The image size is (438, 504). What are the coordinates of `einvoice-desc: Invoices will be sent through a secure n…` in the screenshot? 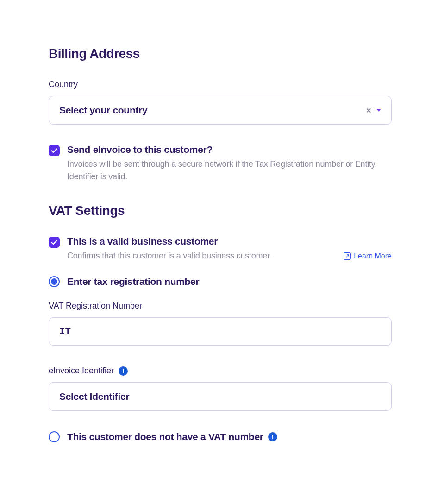 It's located at (230, 170).